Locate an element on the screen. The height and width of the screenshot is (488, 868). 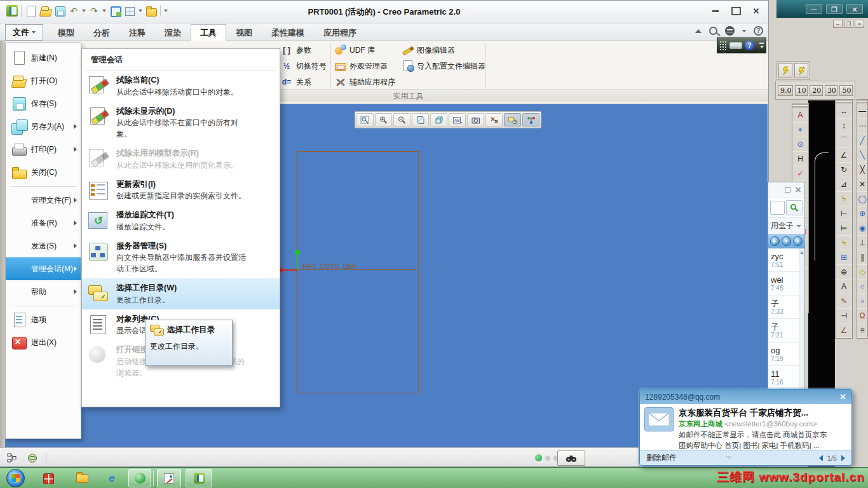
file-menu-item: 帮助 is located at coordinates (43, 292).